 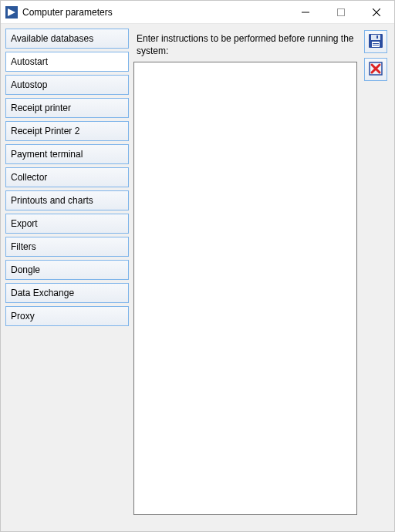 I want to click on nav-item-data-exchange: Data Exchange, so click(x=67, y=293).